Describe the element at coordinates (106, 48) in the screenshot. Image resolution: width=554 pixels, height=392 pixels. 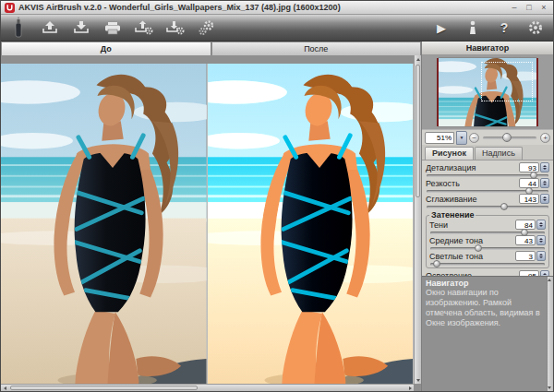
I see `tab-before: До` at that location.